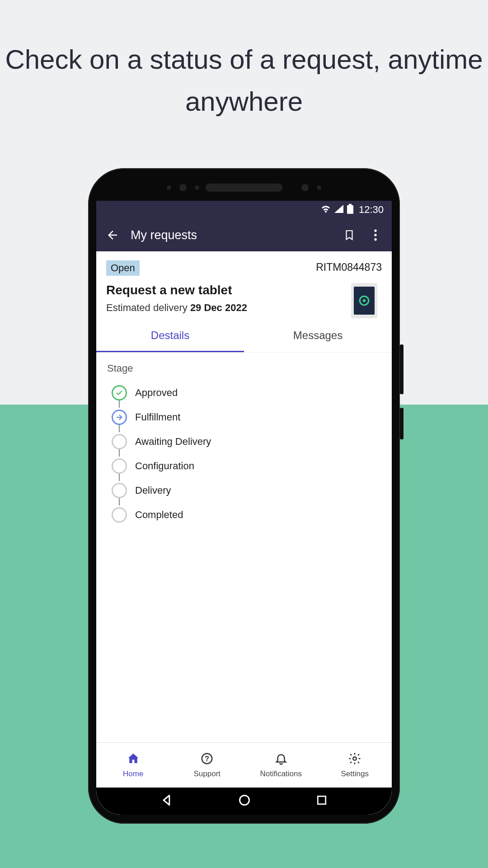 The height and width of the screenshot is (868, 488). Describe the element at coordinates (156, 393) in the screenshot. I see `stage-label-text: Approved` at that location.